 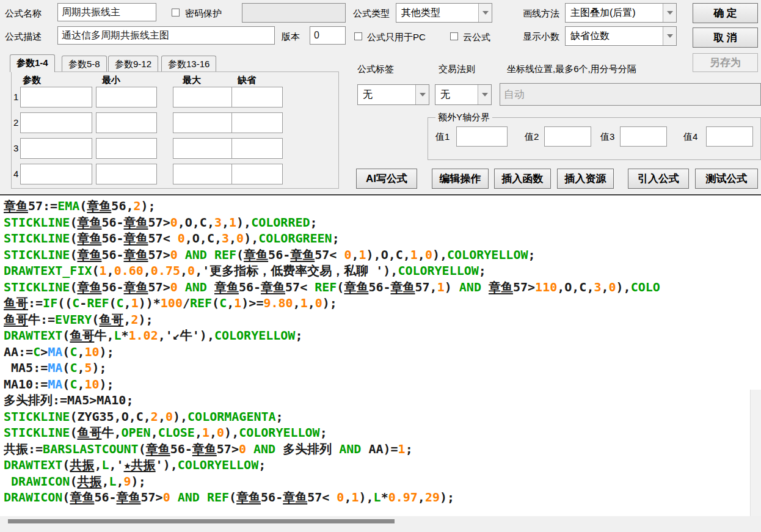 I want to click on formula-desc-label: 公式描述, so click(x=23, y=37).